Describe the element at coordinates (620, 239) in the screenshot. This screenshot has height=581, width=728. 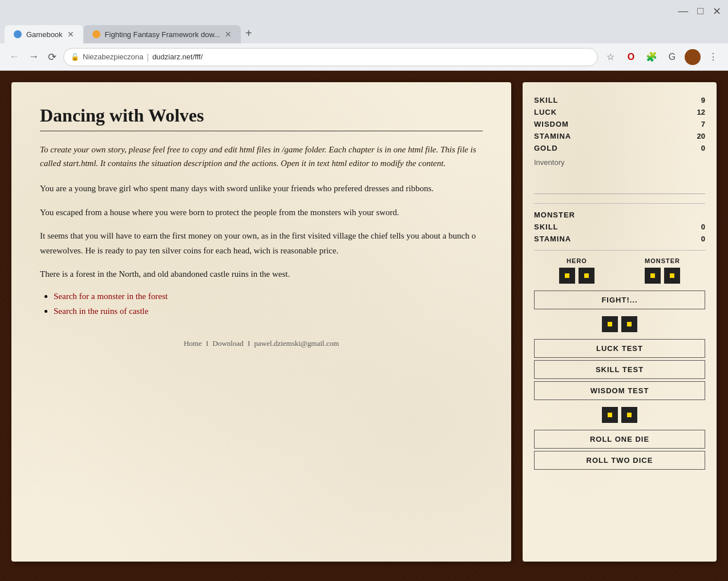
I see `monster-stamina-row: STAMINA 0` at that location.